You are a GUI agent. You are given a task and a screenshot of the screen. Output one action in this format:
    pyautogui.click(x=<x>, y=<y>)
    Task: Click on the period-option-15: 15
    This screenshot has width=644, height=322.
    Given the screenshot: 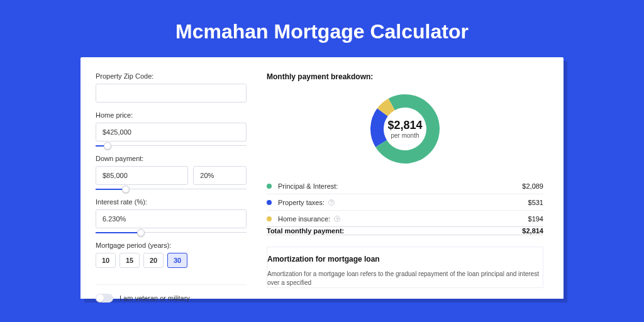 What is the action you would take?
    pyautogui.click(x=130, y=260)
    